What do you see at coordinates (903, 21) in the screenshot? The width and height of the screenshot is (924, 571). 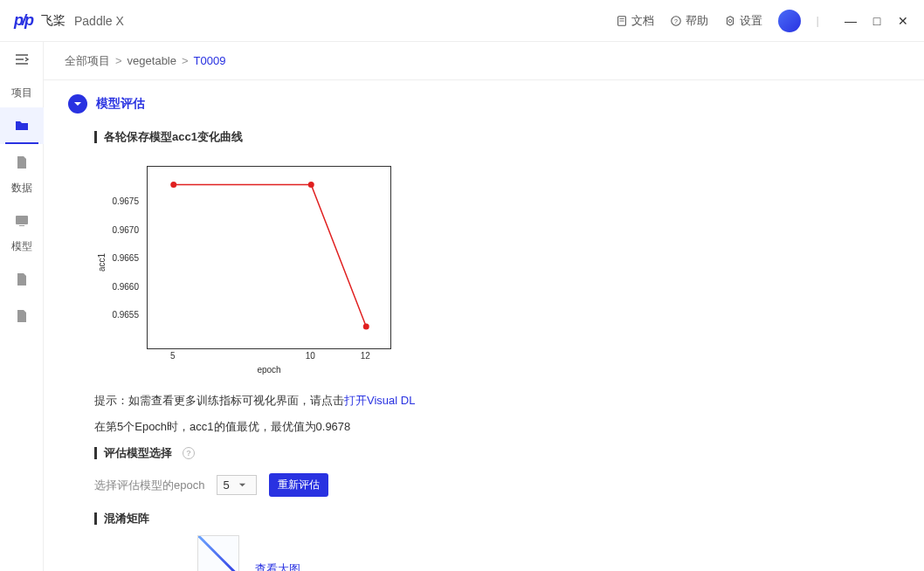 I see `close-button: ✕` at bounding box center [903, 21].